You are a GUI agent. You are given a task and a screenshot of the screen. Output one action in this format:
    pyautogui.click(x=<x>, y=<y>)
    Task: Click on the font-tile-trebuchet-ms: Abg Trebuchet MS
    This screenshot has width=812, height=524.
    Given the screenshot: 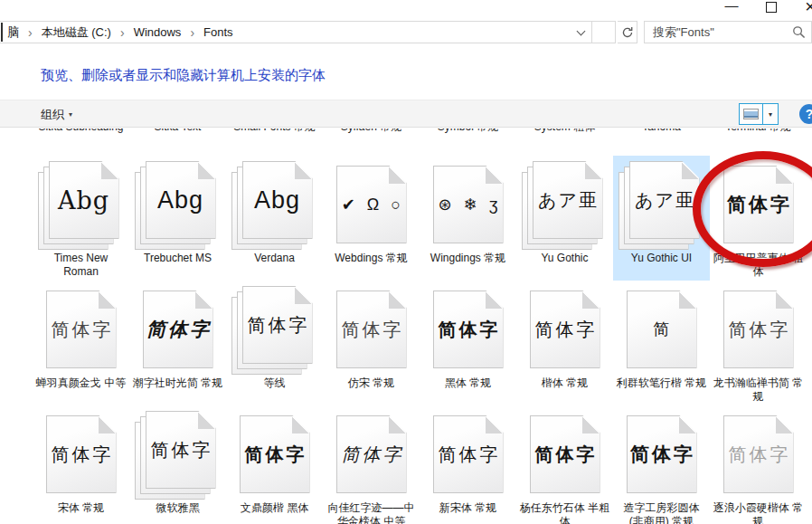 What is the action you would take?
    pyautogui.click(x=177, y=218)
    